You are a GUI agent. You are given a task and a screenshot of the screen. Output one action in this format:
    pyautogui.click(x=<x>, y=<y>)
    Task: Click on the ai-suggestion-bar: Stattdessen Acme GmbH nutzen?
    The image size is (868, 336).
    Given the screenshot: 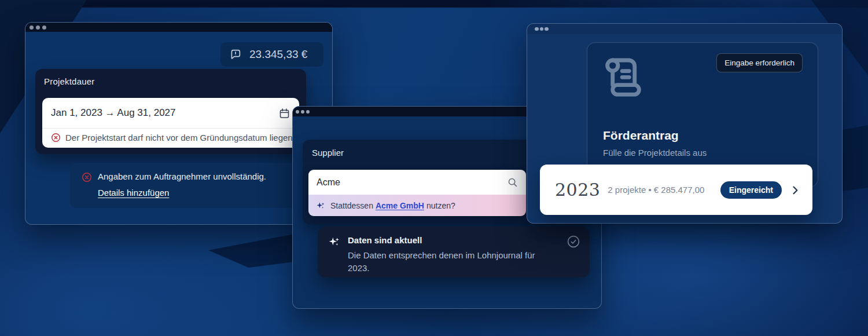 What is the action you would take?
    pyautogui.click(x=417, y=205)
    